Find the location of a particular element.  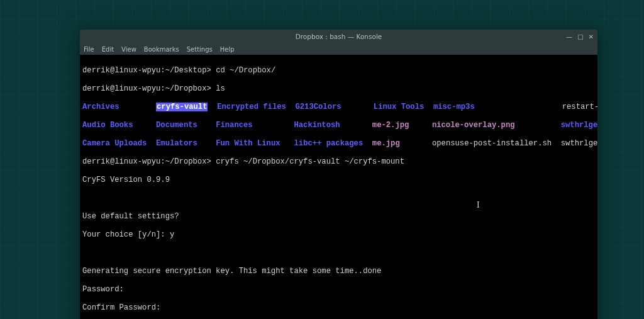

ls-dir: Fun With Linux is located at coordinates (248, 143).